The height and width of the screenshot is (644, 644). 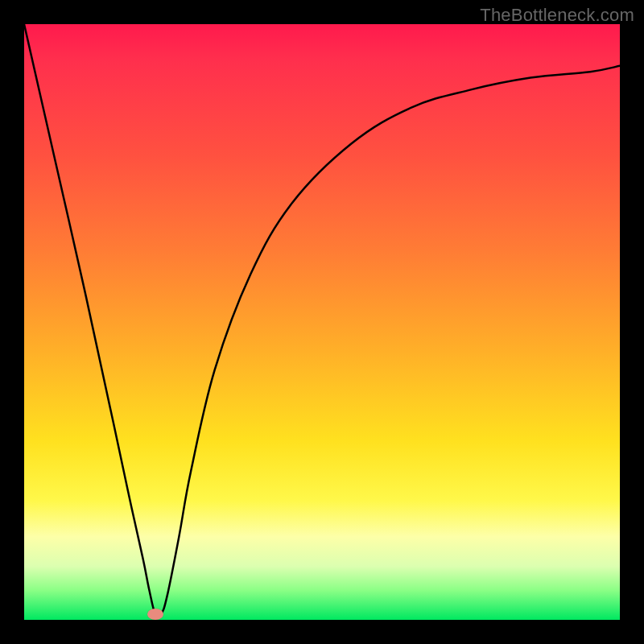 I want to click on watermark-text: TheBottleneck.com, so click(x=557, y=15).